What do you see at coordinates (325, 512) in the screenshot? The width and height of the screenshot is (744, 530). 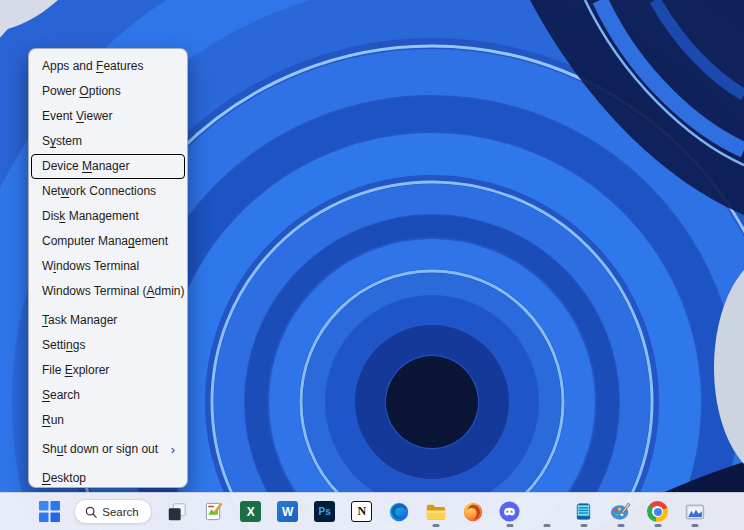 I see `photoshop-button: Ps` at bounding box center [325, 512].